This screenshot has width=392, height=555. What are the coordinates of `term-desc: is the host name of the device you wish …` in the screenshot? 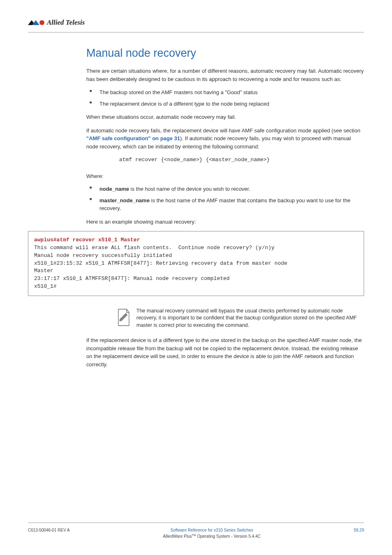 It's located at (190, 189).